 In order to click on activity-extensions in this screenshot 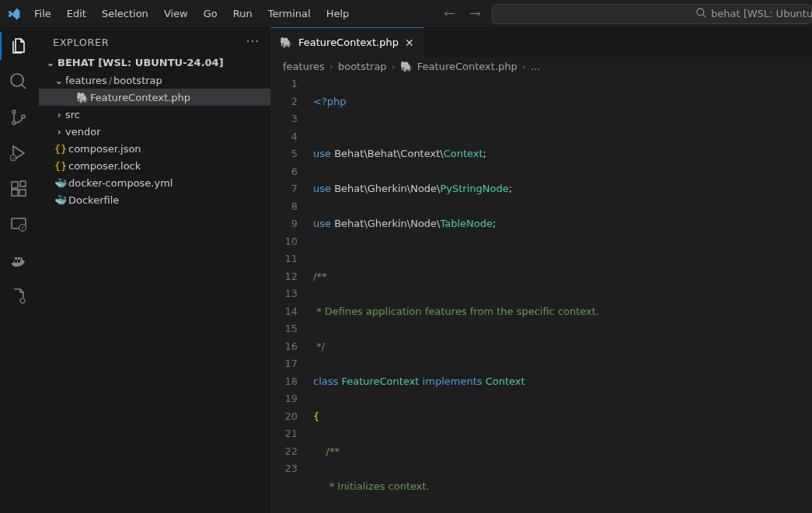, I will do `click(19, 189)`.